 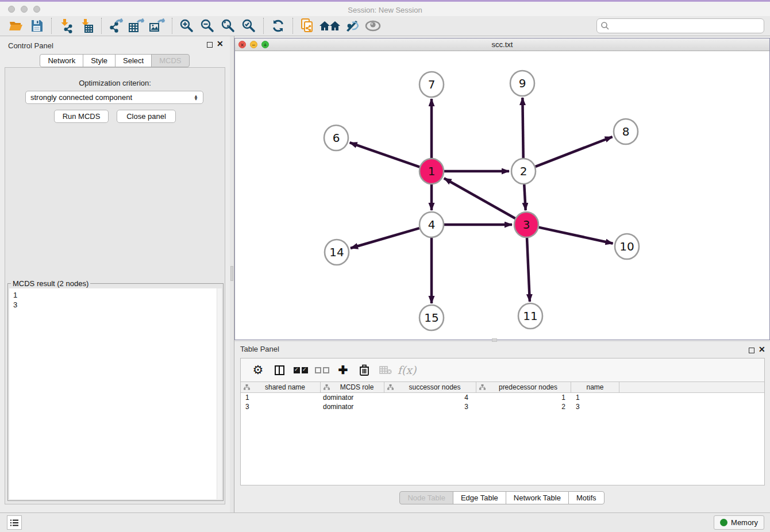 I want to click on cell-name: 1, so click(x=595, y=398).